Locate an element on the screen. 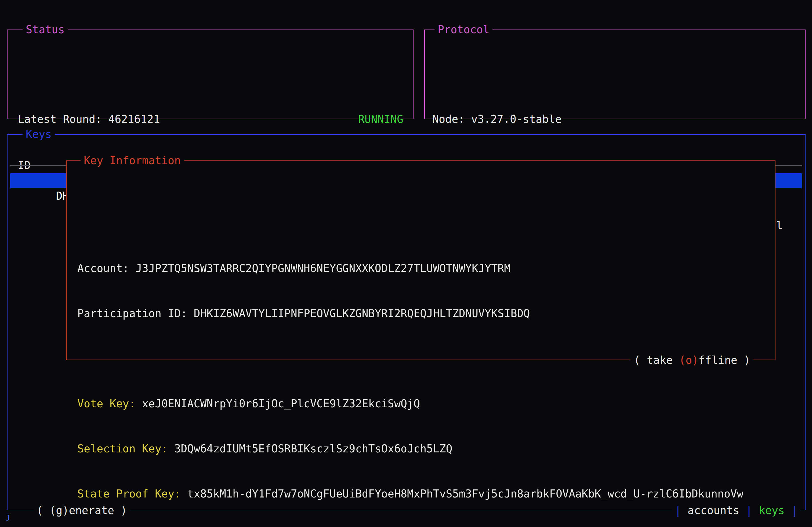  keys-panel-title: Keys is located at coordinates (39, 134).